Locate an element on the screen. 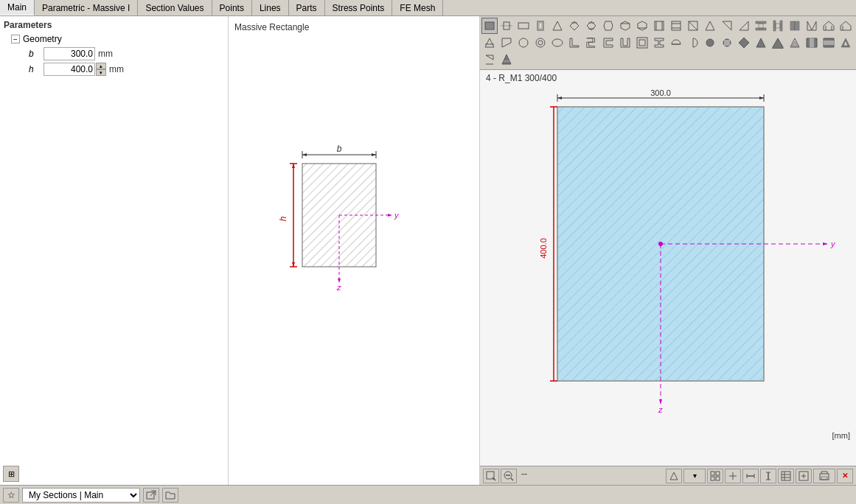 The image size is (856, 504). axis-button is located at coordinates (733, 476).